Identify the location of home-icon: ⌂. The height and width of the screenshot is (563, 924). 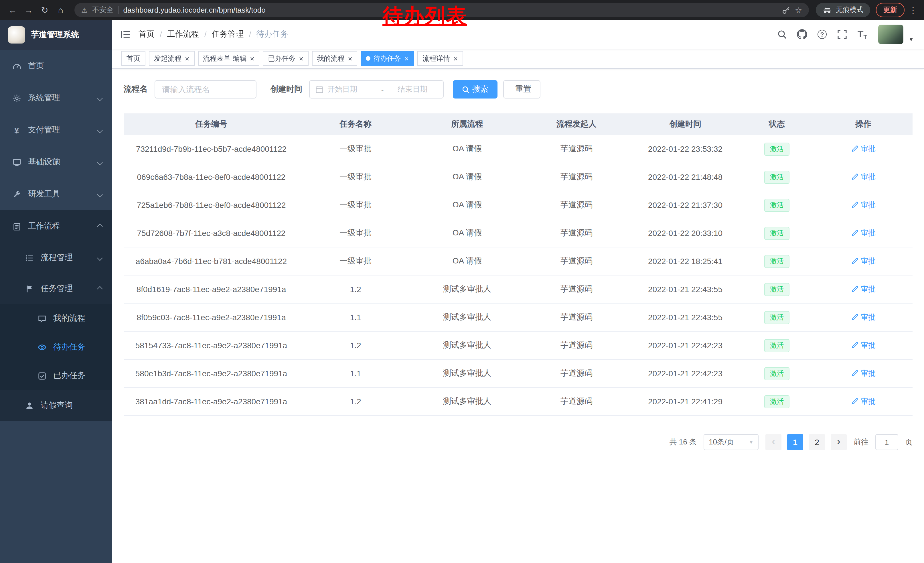
(61, 10).